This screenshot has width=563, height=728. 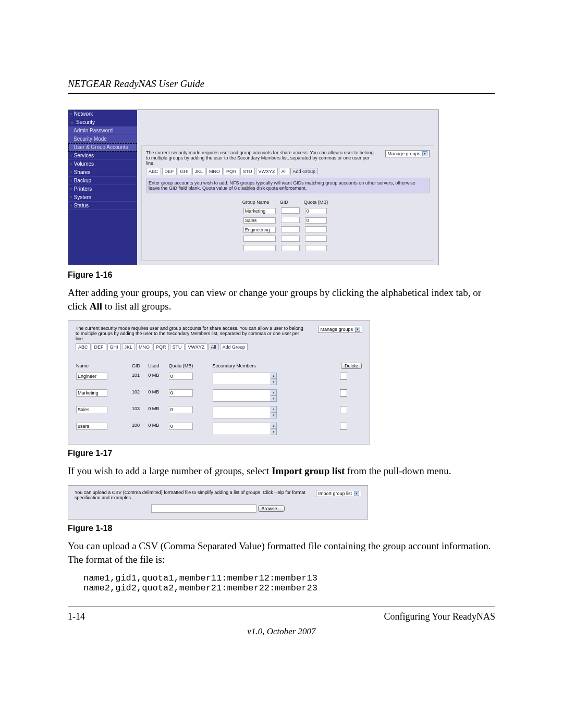 What do you see at coordinates (282, 632) in the screenshot?
I see `version-text: v1.0, October 2007` at bounding box center [282, 632].